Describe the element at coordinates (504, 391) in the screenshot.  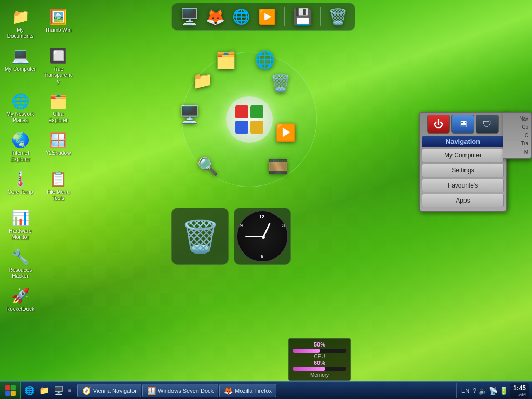
I see `systray-icon-3: 🔋` at that location.